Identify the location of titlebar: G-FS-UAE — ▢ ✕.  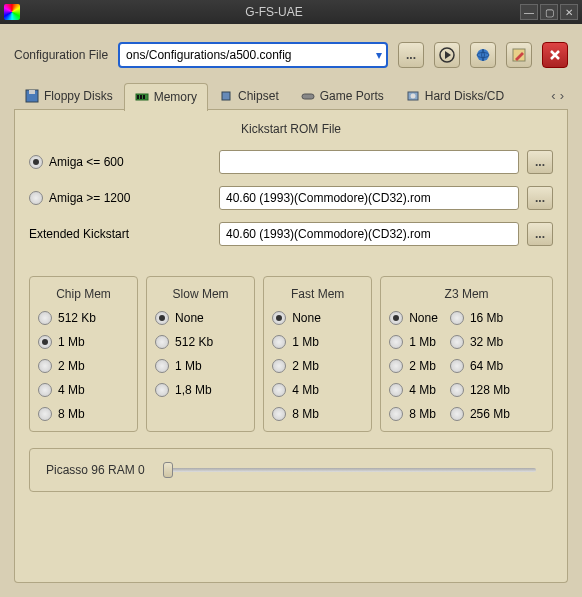
(291, 12).